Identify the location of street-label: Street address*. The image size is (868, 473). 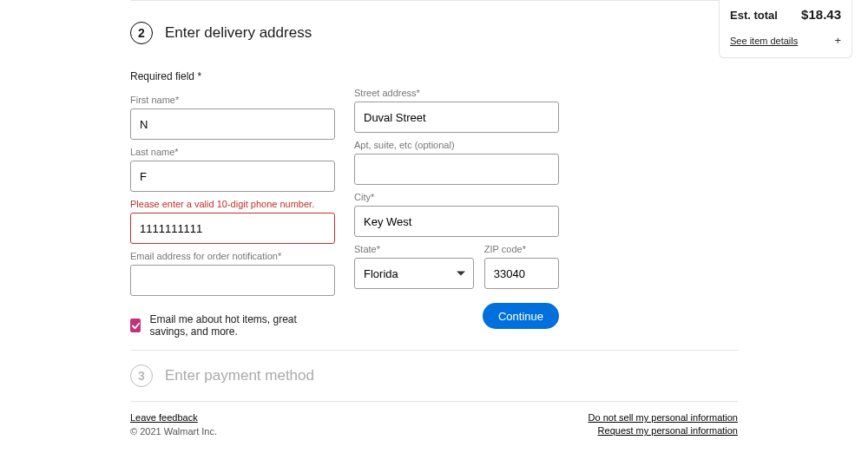
(457, 93).